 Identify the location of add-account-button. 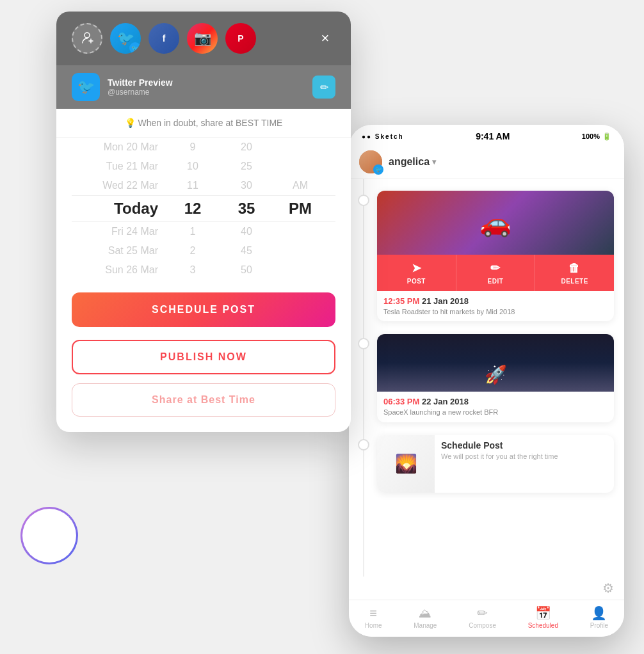
(87, 38).